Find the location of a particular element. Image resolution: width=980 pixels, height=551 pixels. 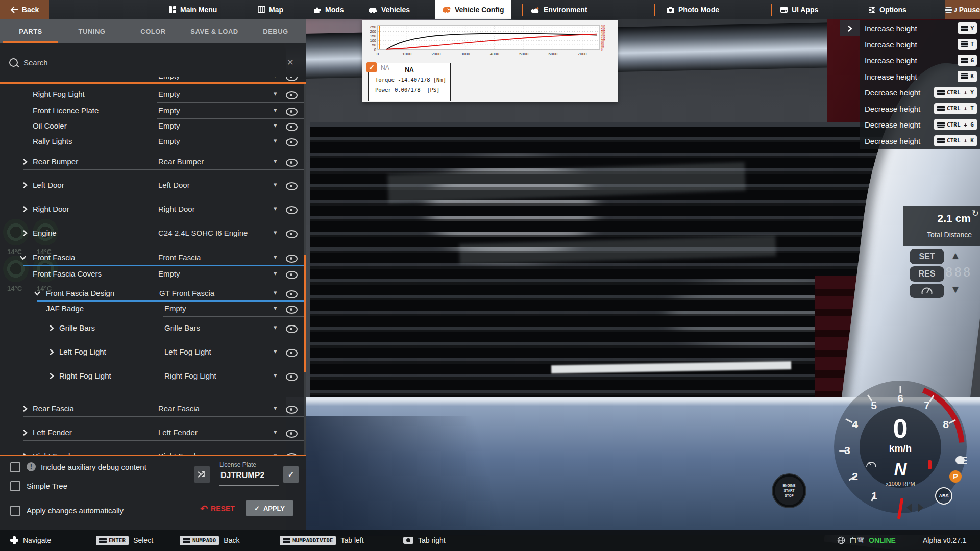

engine-start-stop-button: ENGINE START STOP is located at coordinates (789, 491).